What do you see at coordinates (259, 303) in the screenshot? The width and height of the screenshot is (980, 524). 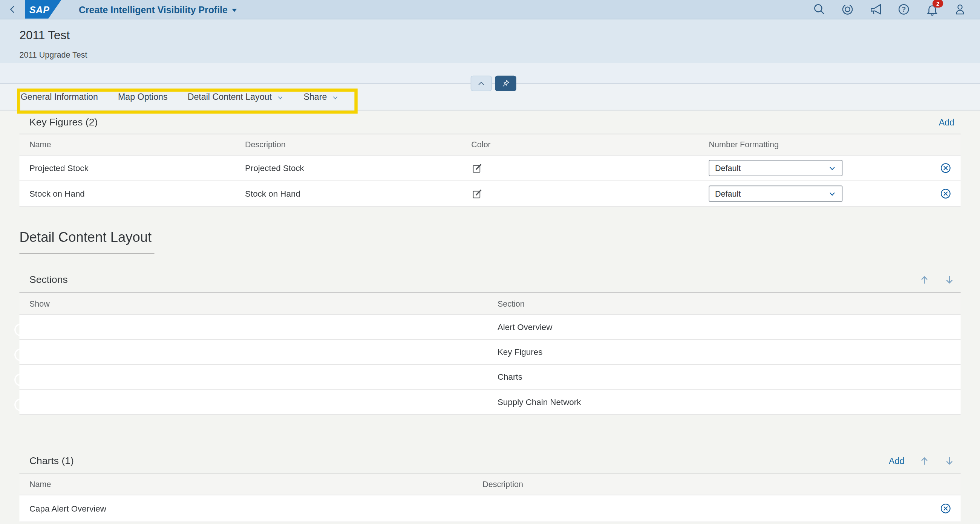 I see `column-show: Show` at bounding box center [259, 303].